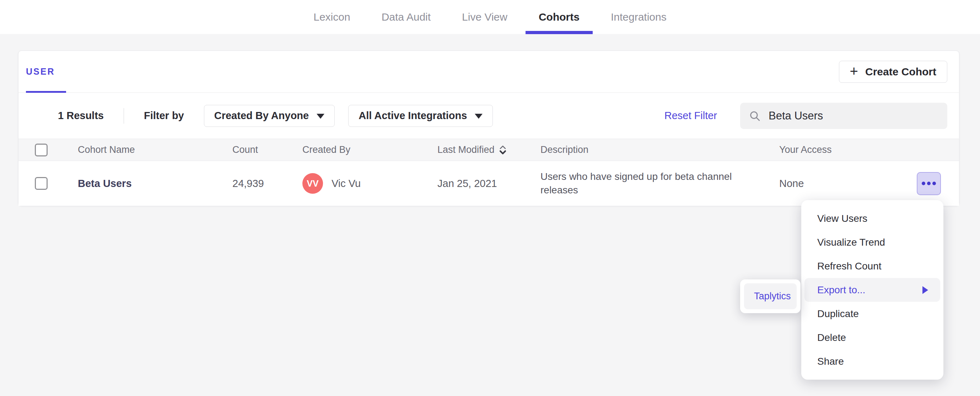 The image size is (980, 396). What do you see at coordinates (872, 266) in the screenshot?
I see `menu-item-refresh-count: Refresh Count` at bounding box center [872, 266].